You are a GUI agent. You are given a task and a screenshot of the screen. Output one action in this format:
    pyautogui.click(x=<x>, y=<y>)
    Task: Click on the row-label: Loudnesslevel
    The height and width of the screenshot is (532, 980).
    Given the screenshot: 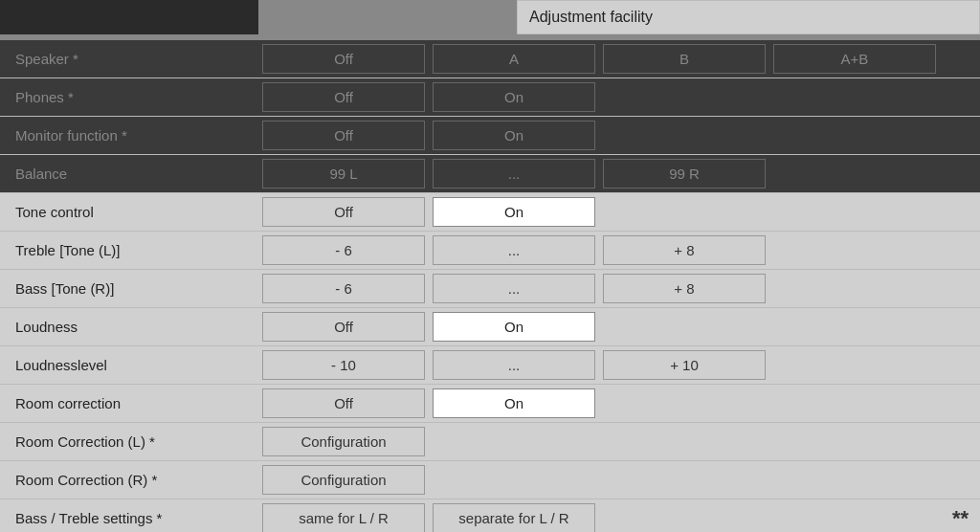 What is the action you would take?
    pyautogui.click(x=129, y=366)
    